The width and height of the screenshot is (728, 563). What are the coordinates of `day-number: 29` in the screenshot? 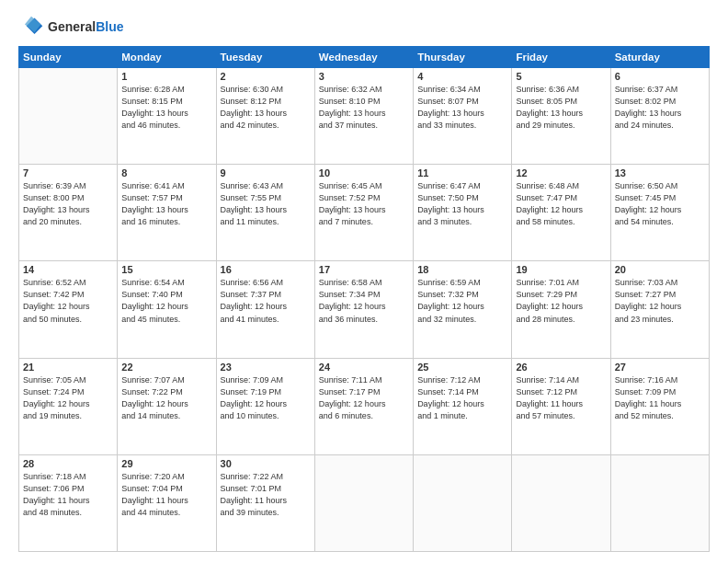 It's located at (166, 464).